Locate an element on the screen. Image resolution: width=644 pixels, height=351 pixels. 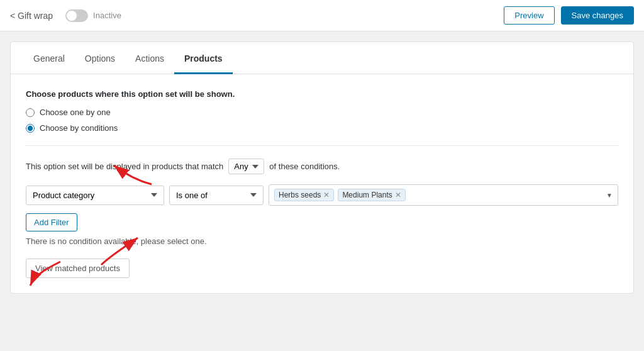
tag-medium-plants: Medium Plants ✕ is located at coordinates (371, 195).